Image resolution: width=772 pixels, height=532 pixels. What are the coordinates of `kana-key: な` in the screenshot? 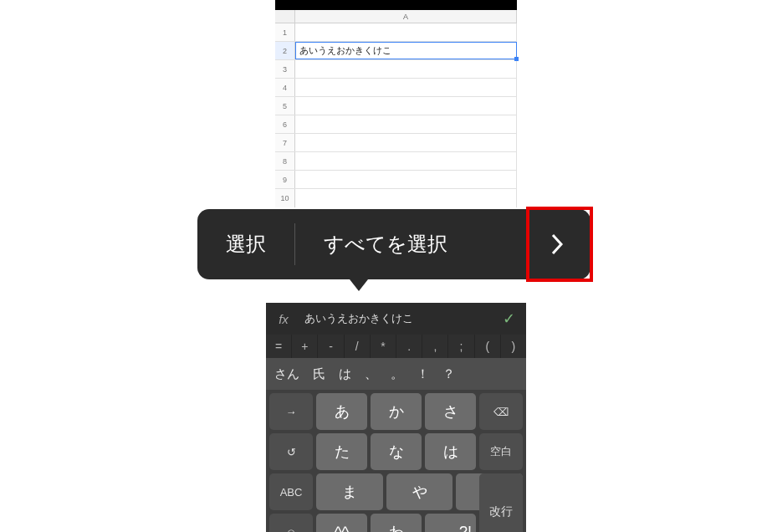 It's located at (396, 452).